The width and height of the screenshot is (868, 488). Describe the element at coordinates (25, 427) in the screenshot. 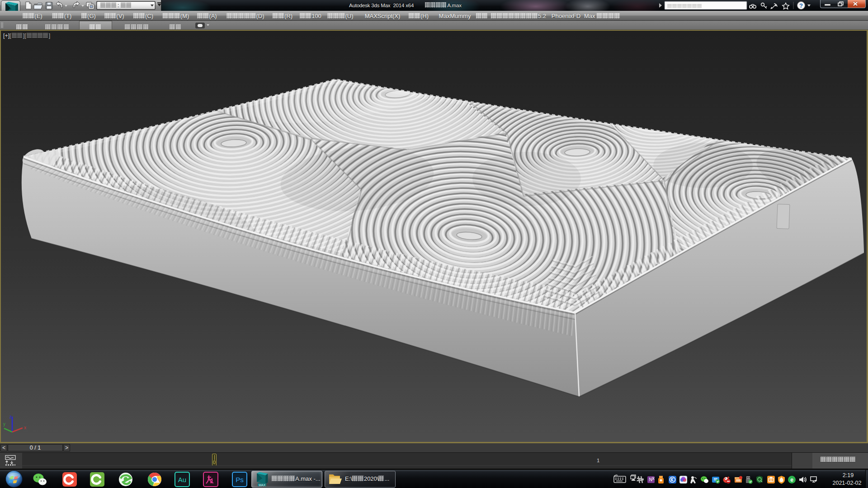

I see `svg-text: x` at that location.